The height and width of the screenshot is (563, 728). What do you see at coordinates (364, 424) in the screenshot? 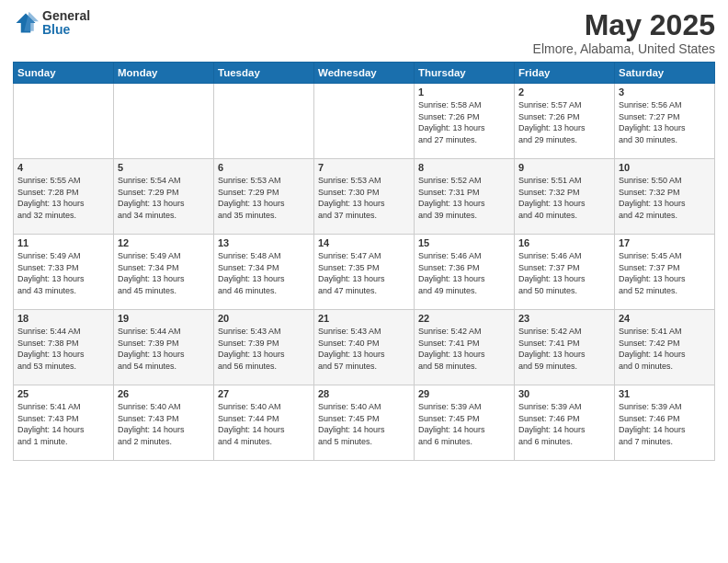
I see `day-info-28: Sunrise: 5:40 AM Sunset: 7:45 PM Dayligh…` at bounding box center [364, 424].